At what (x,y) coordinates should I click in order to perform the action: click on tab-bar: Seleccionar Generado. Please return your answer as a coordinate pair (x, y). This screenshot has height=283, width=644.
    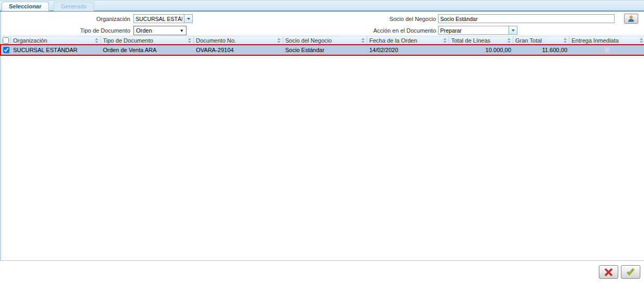
    Looking at the image, I should click on (322, 6).